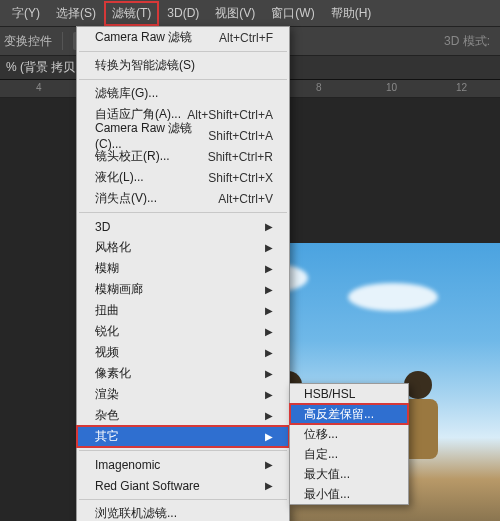 The width and height of the screenshot is (500, 521). What do you see at coordinates (349, 454) in the screenshot?
I see `submenu-item-custom: 自定...` at bounding box center [349, 454].